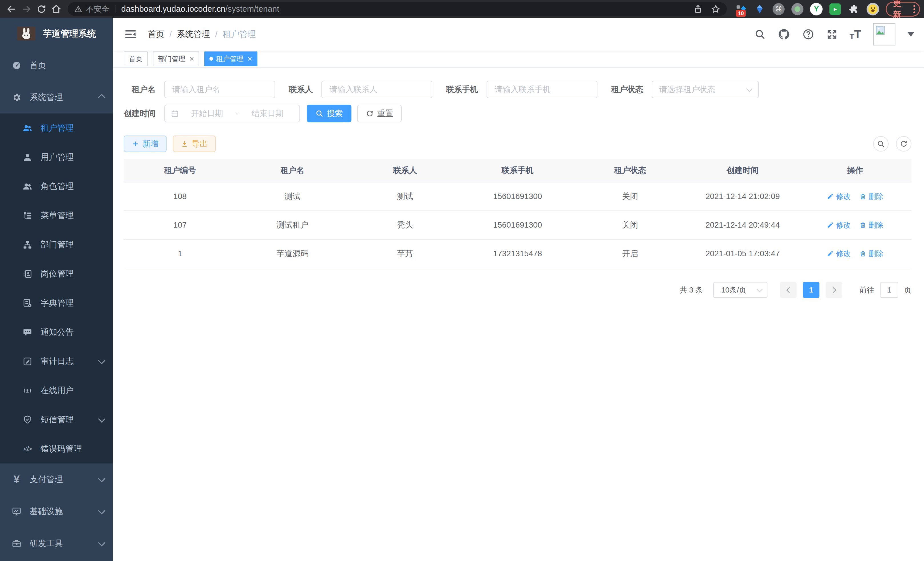 Image resolution: width=924 pixels, height=561 pixels. Describe the element at coordinates (130, 35) in the screenshot. I see `hamburger-icon` at that location.